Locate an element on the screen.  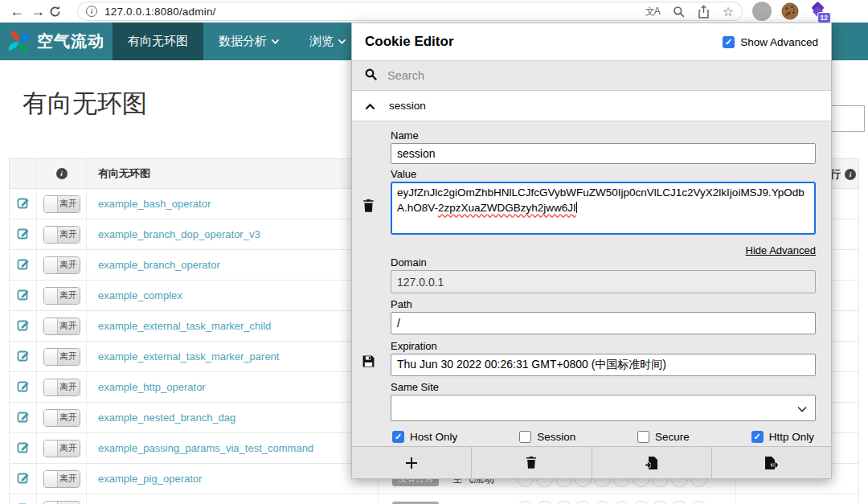
cookie-value-textarea: eyJfZnJlc2giOmZhbHNlLCJfcGVybWFuZW50Ijp0… is located at coordinates (603, 208).